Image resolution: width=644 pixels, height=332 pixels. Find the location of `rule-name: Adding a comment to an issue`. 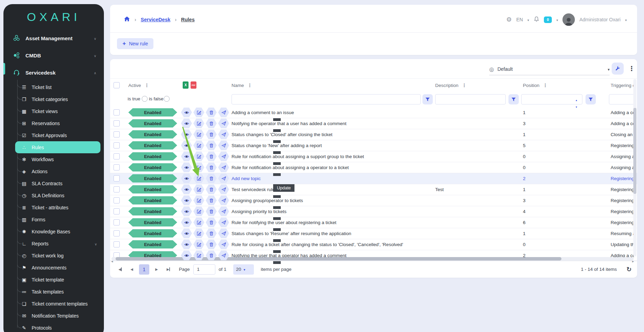

rule-name: Adding a comment to an issue is located at coordinates (263, 113).